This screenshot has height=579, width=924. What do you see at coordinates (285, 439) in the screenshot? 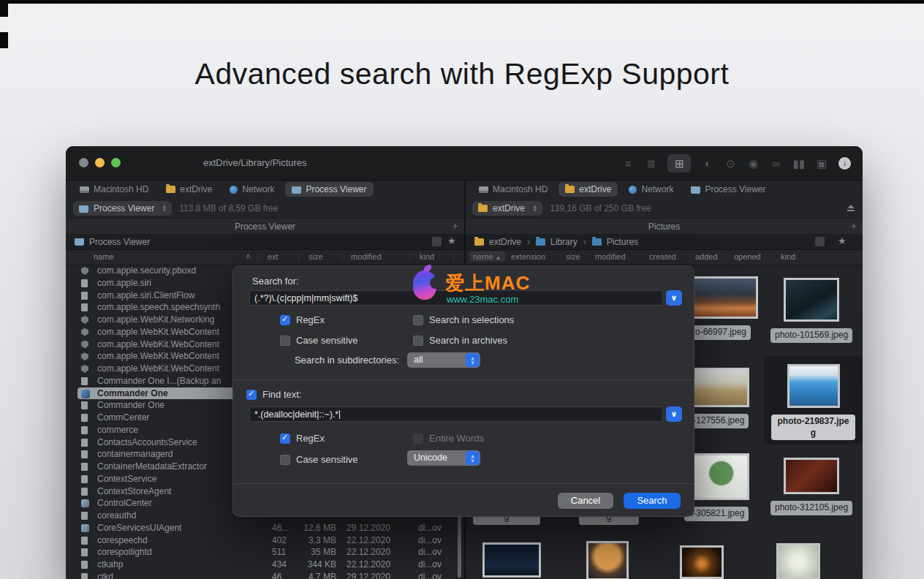
I see `regex2-checkbox` at bounding box center [285, 439].